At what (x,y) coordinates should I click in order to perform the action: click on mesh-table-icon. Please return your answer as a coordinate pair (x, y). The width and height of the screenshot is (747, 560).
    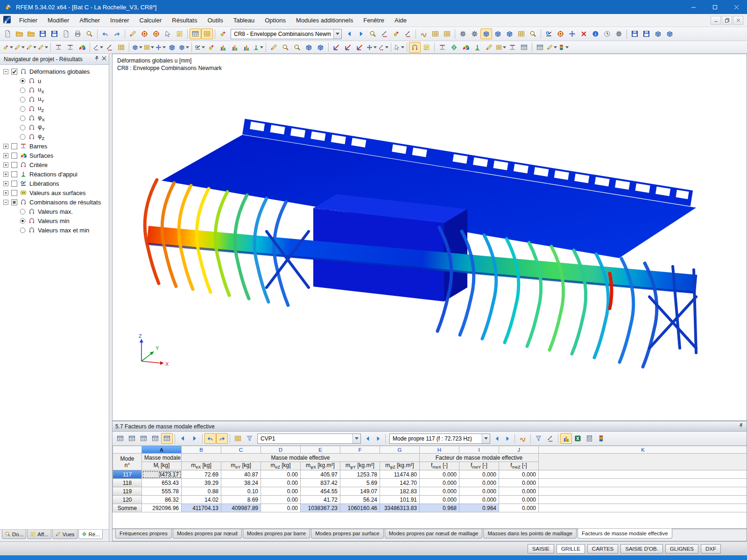
    Looking at the image, I should click on (521, 34).